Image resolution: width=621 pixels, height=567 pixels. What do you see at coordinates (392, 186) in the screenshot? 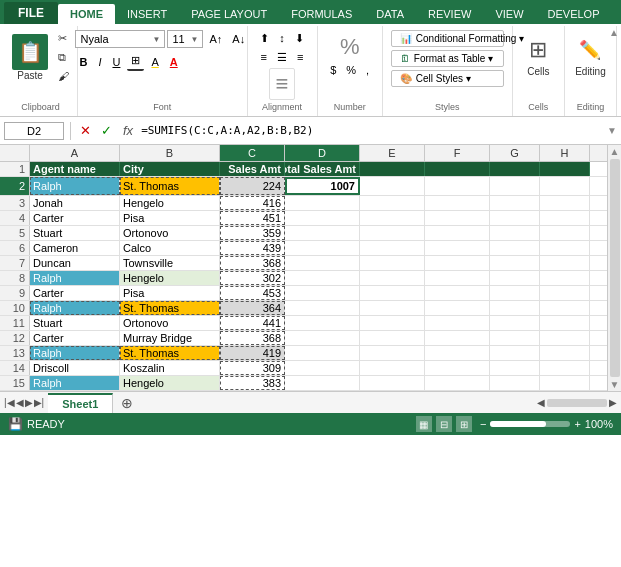
I see `cell-e2` at bounding box center [392, 186].